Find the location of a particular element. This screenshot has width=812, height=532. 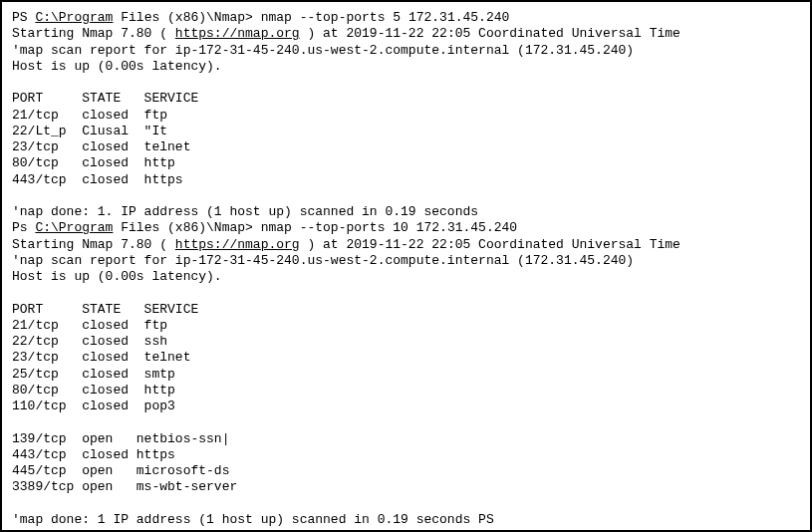

scan-done-line: 'nap done: 1. IP address (1 host up) sca… is located at coordinates (406, 212).